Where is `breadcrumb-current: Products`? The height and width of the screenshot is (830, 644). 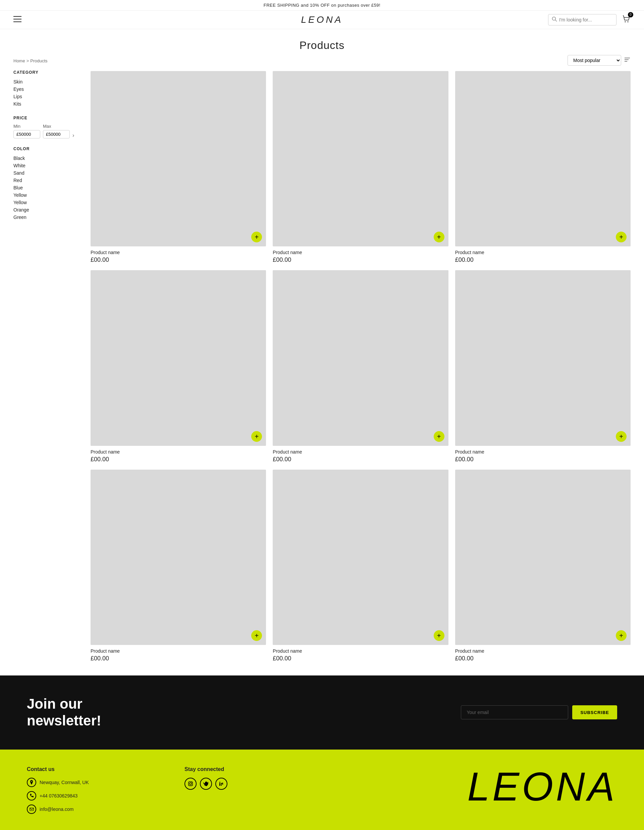
breadcrumb-current: Products is located at coordinates (39, 61).